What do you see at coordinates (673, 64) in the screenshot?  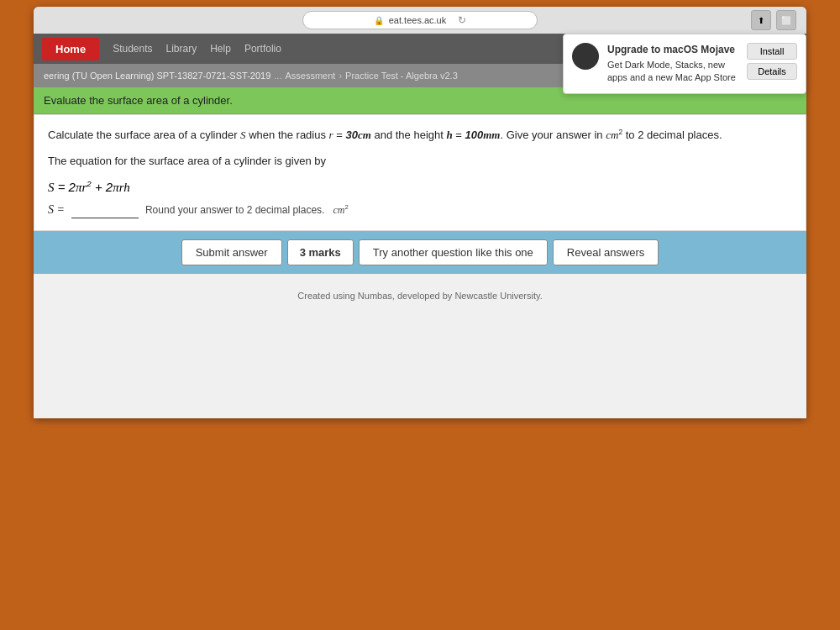 I see `notification-content: Upgrade to macOS Mojave Get Dark Mode, S…` at bounding box center [673, 64].